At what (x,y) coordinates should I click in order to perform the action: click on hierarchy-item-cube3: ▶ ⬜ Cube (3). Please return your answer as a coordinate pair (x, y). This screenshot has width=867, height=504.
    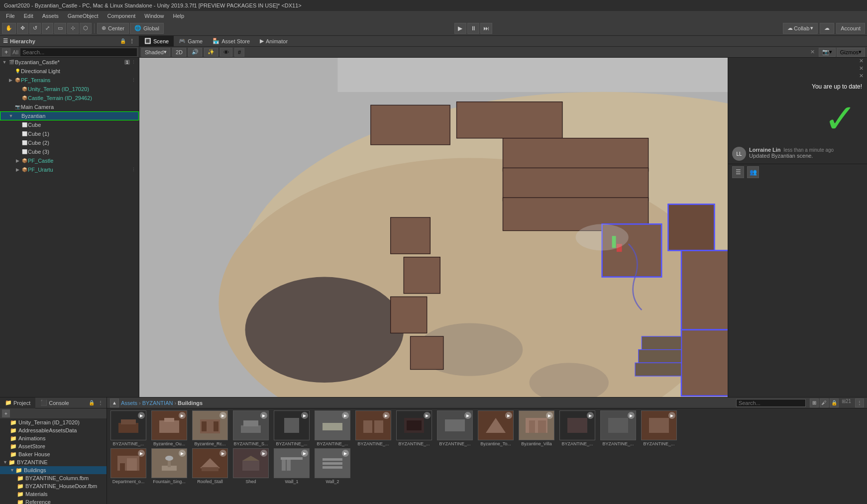
    Looking at the image, I should click on (70, 152).